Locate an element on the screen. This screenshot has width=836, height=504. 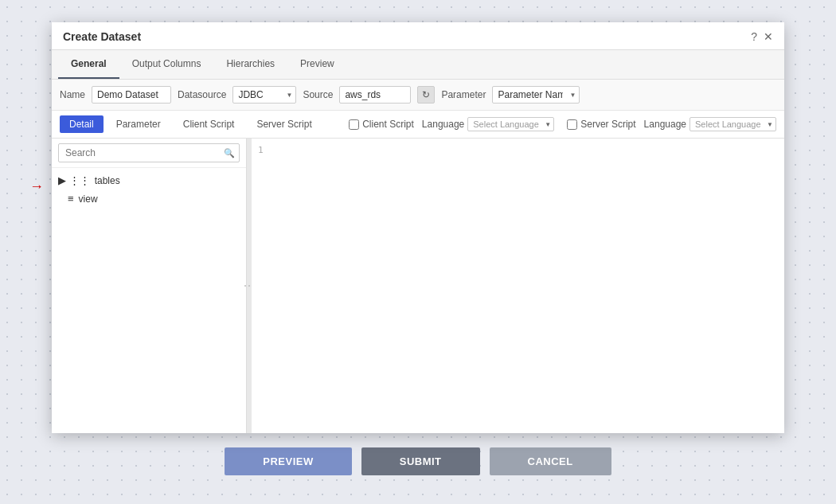
source-input is located at coordinates (375, 95).